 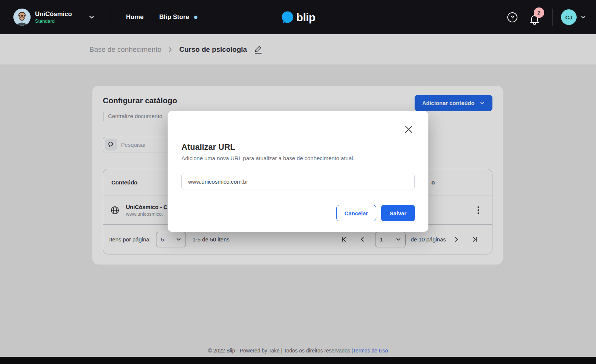 I want to click on org-switcher-chevron, so click(x=92, y=17).